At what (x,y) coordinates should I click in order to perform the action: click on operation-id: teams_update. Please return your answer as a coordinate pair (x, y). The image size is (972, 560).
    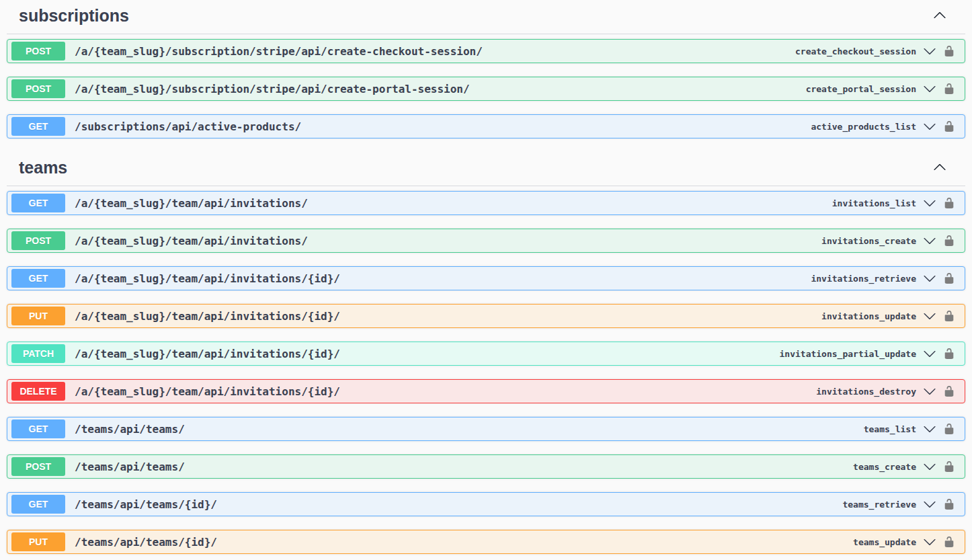
    Looking at the image, I should click on (885, 542).